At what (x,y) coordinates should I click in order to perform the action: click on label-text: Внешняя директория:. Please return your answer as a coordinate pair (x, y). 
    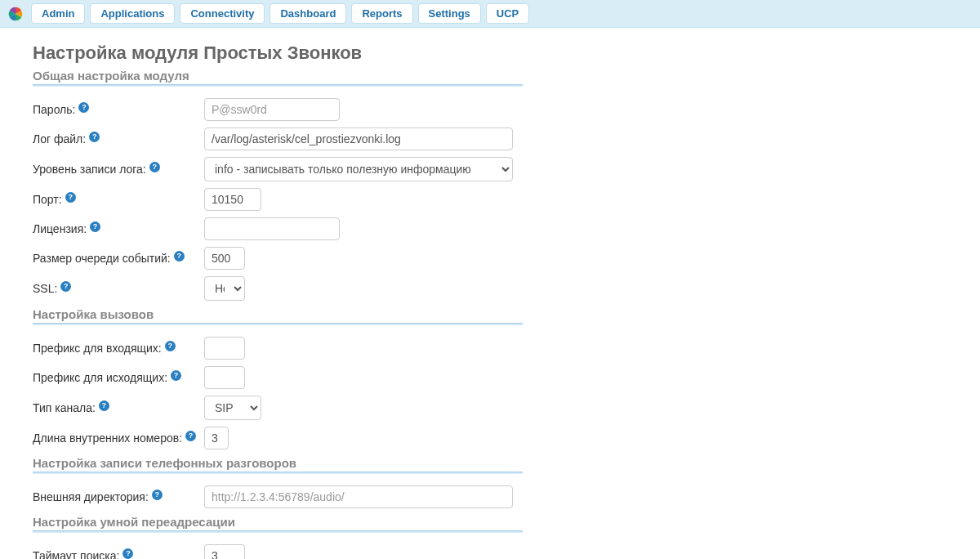
    Looking at the image, I should click on (91, 497).